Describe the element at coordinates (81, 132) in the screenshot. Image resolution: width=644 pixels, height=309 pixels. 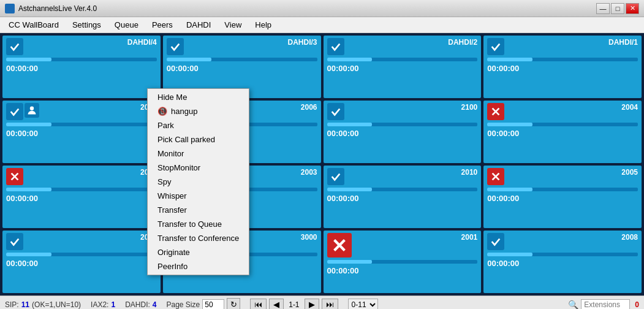
I see `channel-card-2000: 2000 00:00:00` at that location.